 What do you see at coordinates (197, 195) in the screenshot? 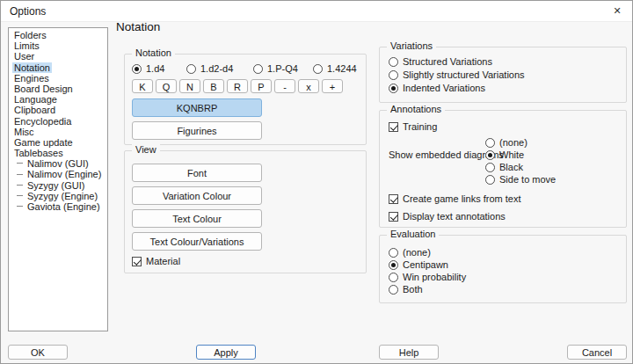
I see `variation-colour-button: Variation Colour` at bounding box center [197, 195].